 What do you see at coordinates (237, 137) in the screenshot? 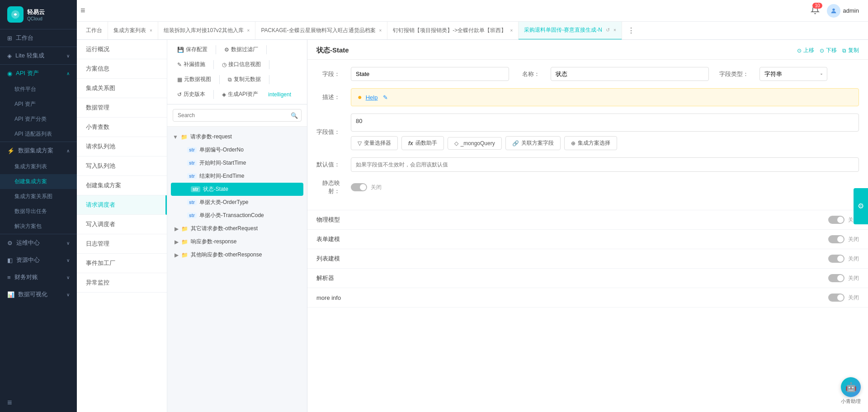
I see `tree-node-request-params: ▼ 📁 请求参数-request` at bounding box center [237, 137].